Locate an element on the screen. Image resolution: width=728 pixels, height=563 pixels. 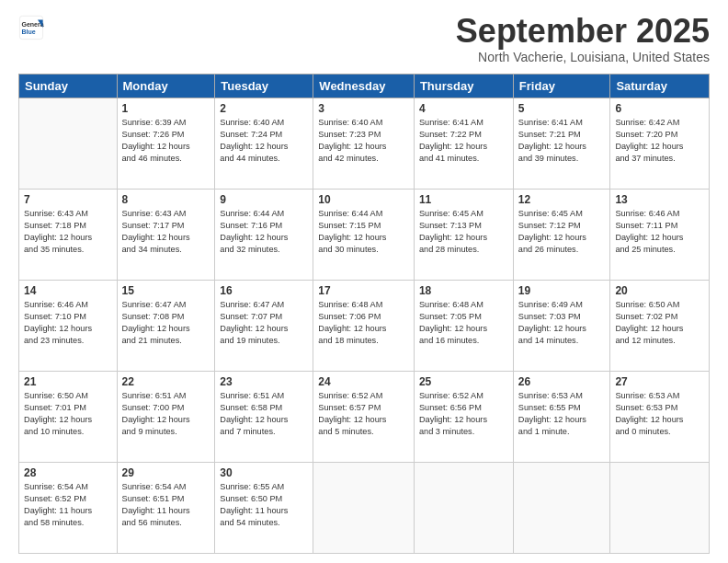
cell-info: Sunrise: 6:46 AM is located at coordinates (68, 305).